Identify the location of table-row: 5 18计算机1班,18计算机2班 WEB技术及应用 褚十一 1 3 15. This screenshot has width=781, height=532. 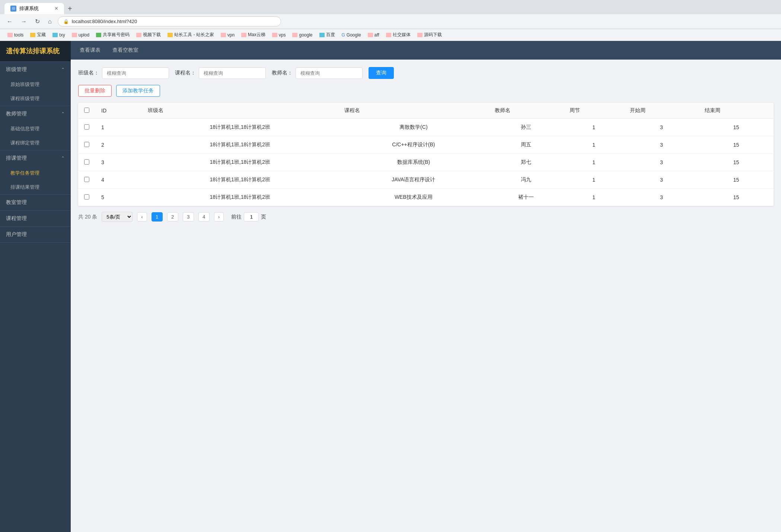
(426, 197).